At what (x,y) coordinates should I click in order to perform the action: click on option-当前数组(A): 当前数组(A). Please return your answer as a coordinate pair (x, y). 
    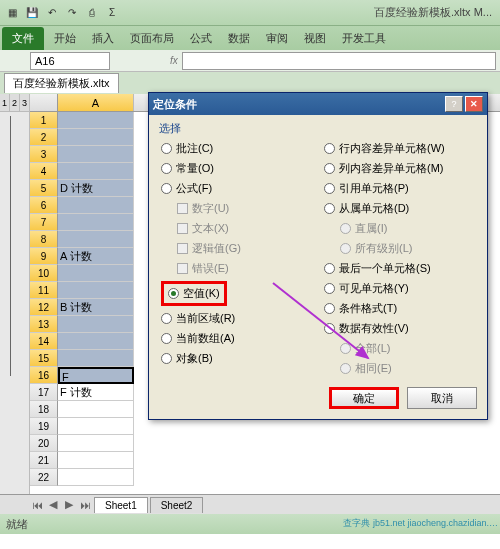
    Looking at the image, I should click on (236, 338).